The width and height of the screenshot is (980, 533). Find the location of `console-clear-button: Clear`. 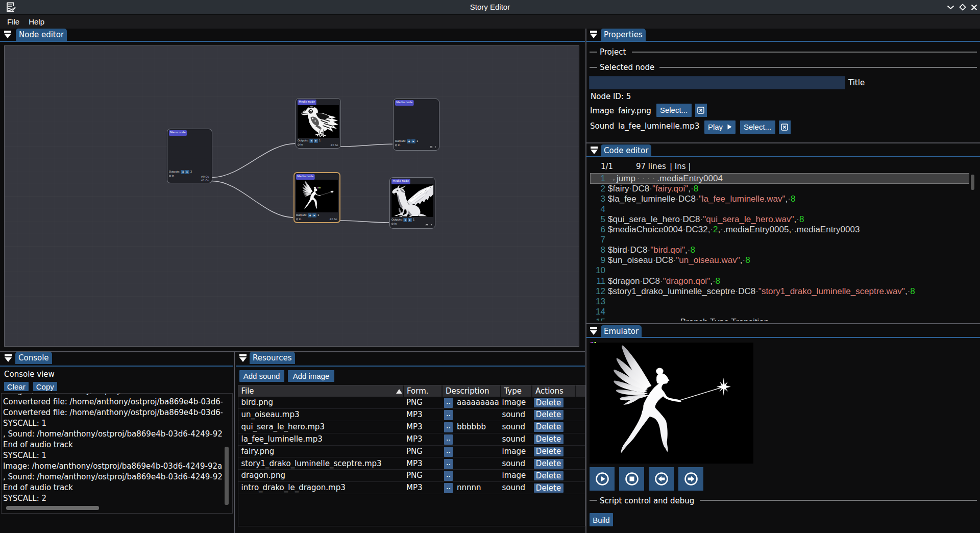

console-clear-button: Clear is located at coordinates (16, 386).